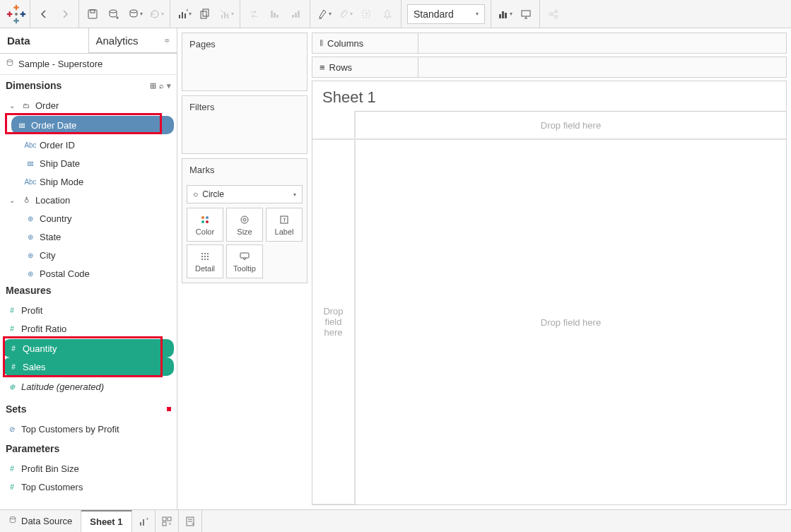 Image resolution: width=791 pixels, height=532 pixels. Describe the element at coordinates (191, 521) in the screenshot. I see `new-story-tab: +` at that location.